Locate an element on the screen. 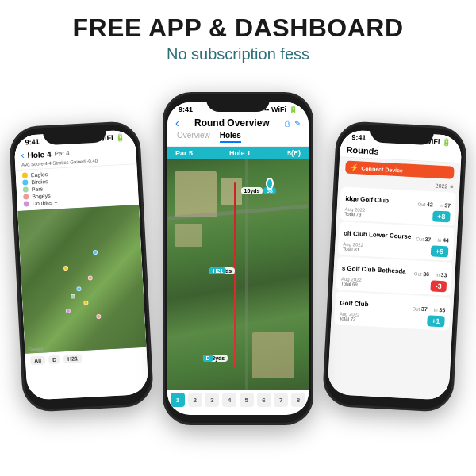 This screenshot has height=476, width=476. h21-button: H21 is located at coordinates (73, 359).